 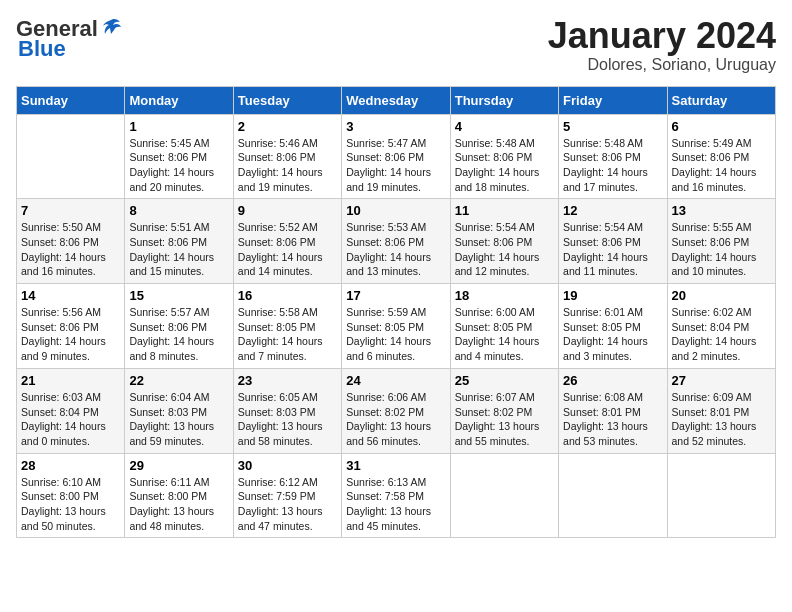 I want to click on calendar-day-cell: 28Sunrise: 6:10 AM Sunset: 8:00 PM Dayli…, so click(x=71, y=496).